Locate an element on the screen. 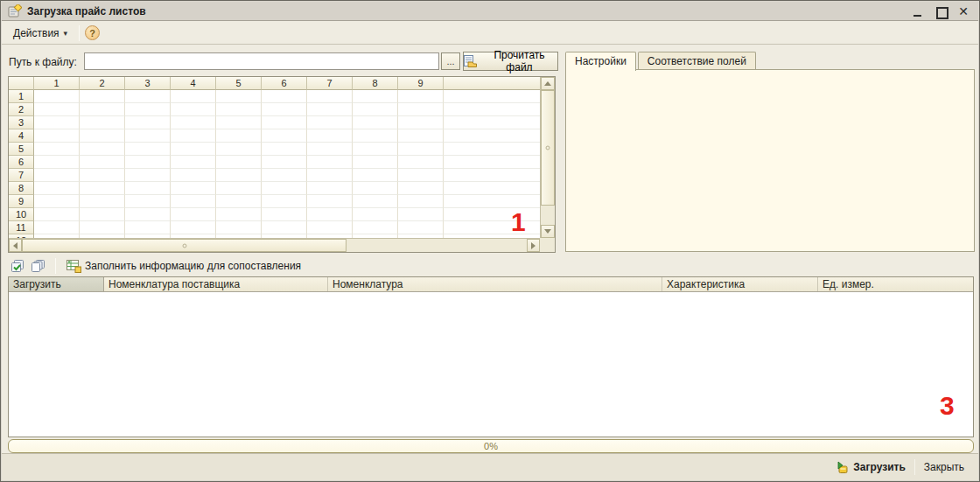  grid-row-header: 6 is located at coordinates (21, 163).